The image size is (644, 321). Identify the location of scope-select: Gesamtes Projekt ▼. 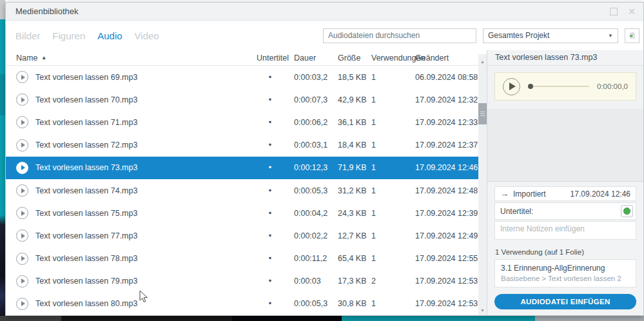
(551, 36).